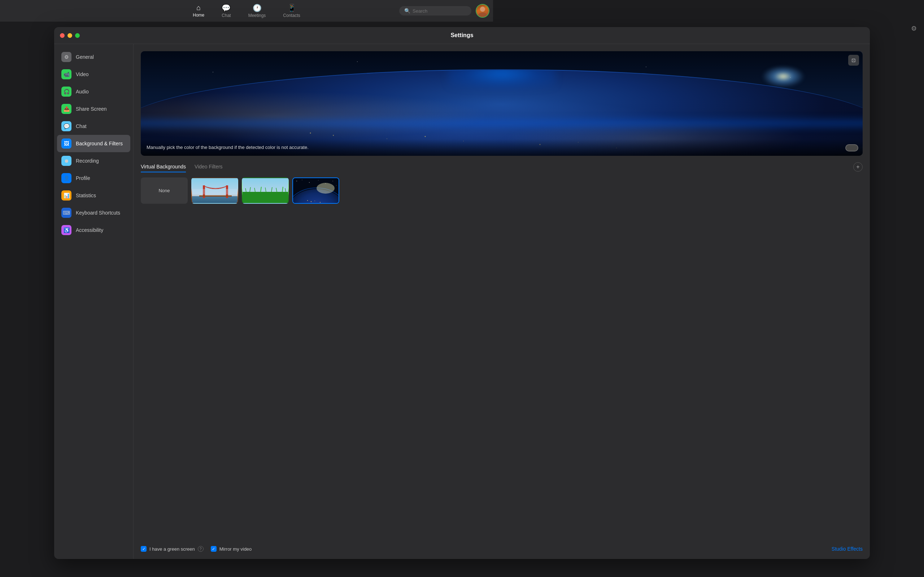  Describe the element at coordinates (66, 195) in the screenshot. I see `statistics-icon: 📊` at that location.